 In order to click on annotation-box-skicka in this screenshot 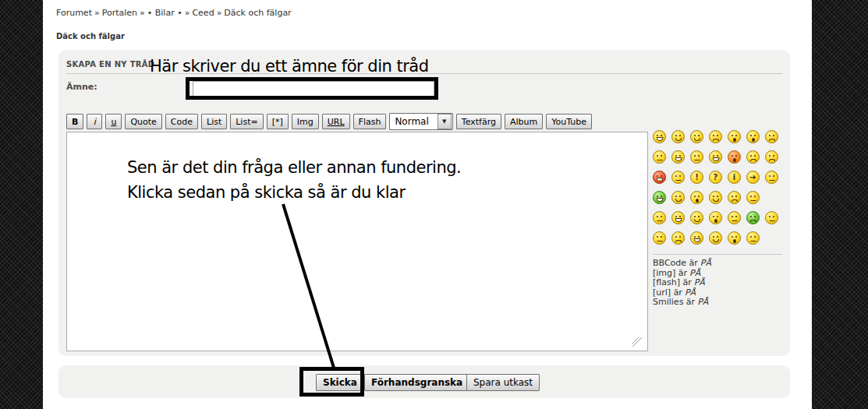, I will do `click(332, 382)`.